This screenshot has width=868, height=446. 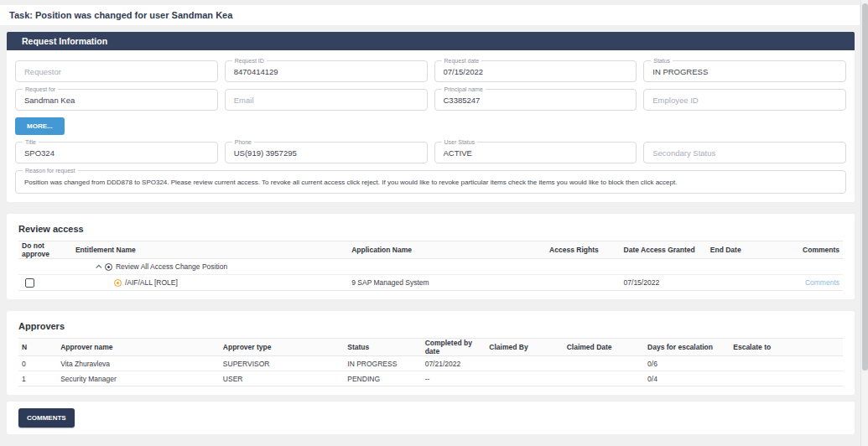 What do you see at coordinates (30, 283) in the screenshot?
I see `do-not-approve-checkbox` at bounding box center [30, 283].